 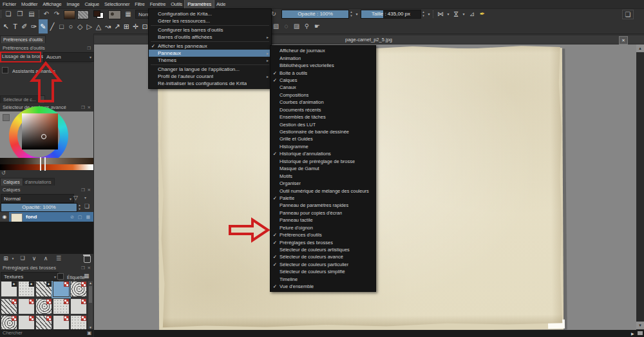 I want to click on menu-item: Gérer les ressources..., so click(x=210, y=21).